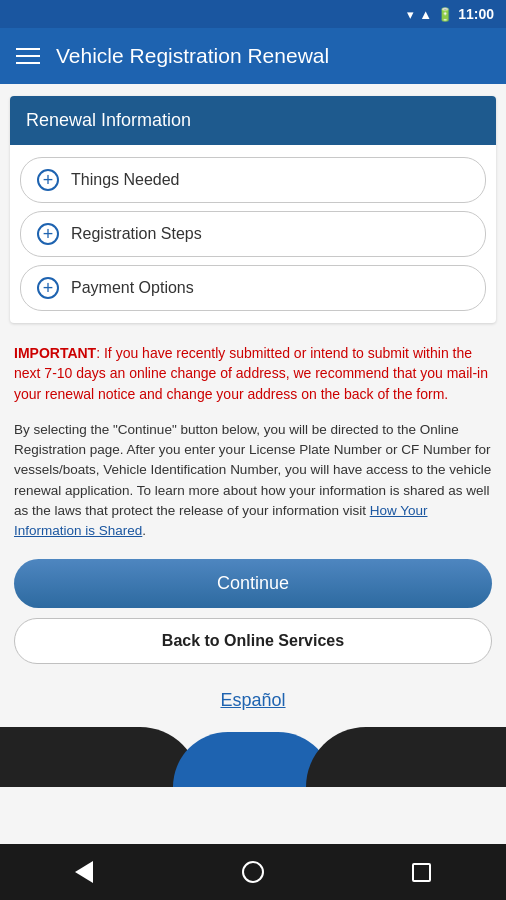 This screenshot has width=506, height=900. Describe the element at coordinates (253, 872) in the screenshot. I see `home-nav-button` at that location.